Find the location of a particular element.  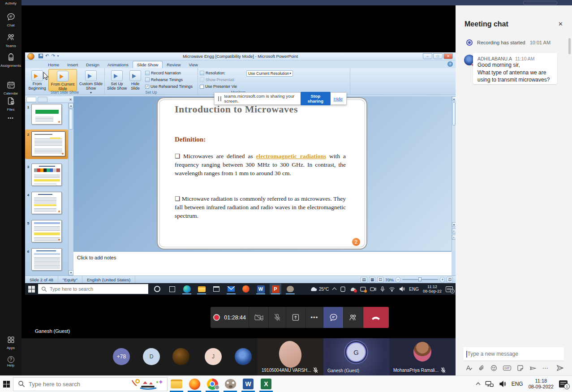

stop-sharing-button: Stop sharing is located at coordinates (315, 99).